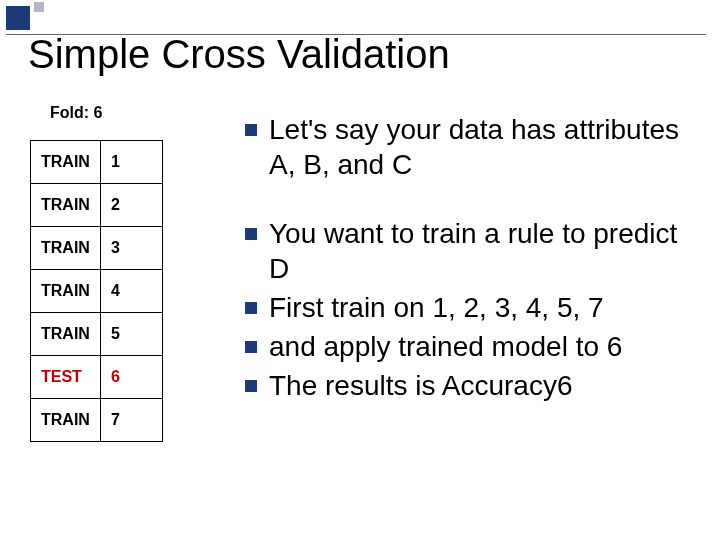 The height and width of the screenshot is (540, 720). Describe the element at coordinates (97, 206) in the screenshot. I see `table-row: TRAIN2` at that location.